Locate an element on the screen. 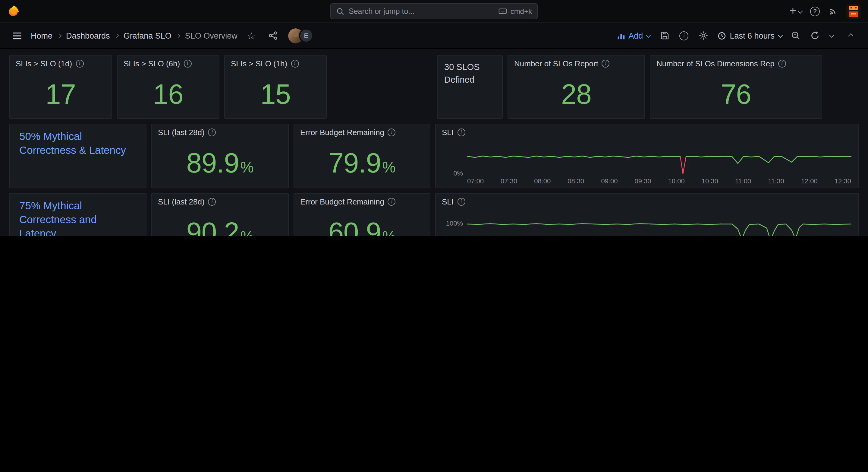  y-axis-tick: 100% is located at coordinates (457, 223).